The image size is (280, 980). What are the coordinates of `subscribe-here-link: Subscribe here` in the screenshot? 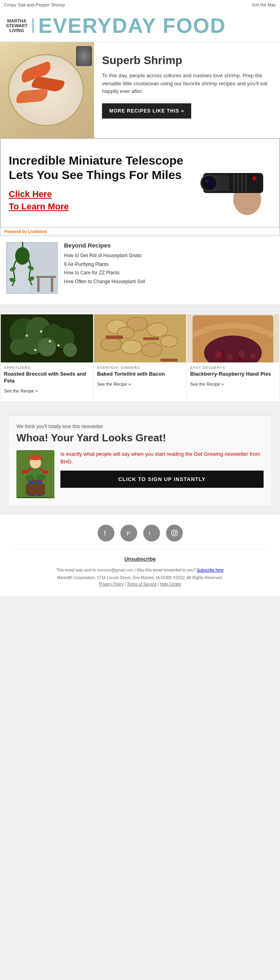 It's located at (210, 570).